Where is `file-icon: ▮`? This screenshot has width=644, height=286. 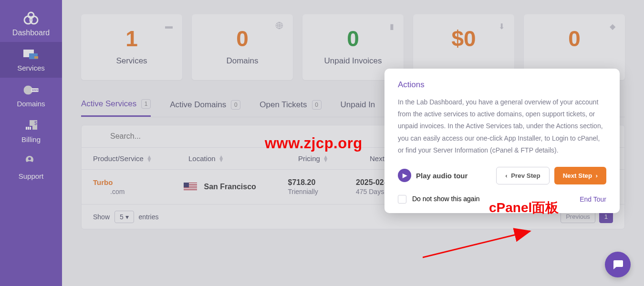
file-icon: ▮ is located at coordinates (392, 27).